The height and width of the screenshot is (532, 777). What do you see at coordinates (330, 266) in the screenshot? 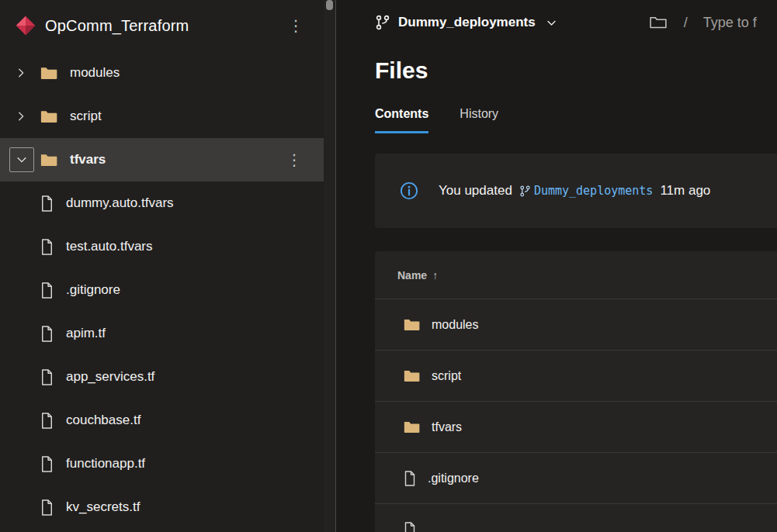
I see `sidebar-scrollbar` at bounding box center [330, 266].